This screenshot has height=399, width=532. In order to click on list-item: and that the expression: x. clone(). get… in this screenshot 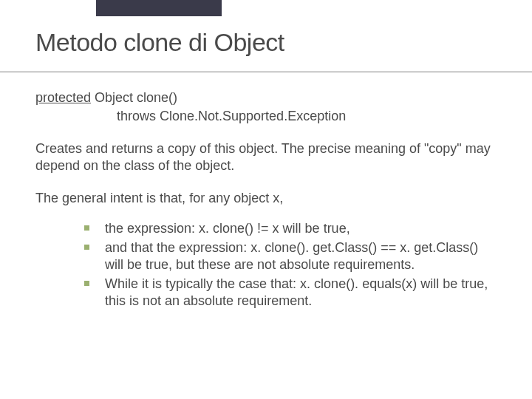, I will do `click(288, 256)`.